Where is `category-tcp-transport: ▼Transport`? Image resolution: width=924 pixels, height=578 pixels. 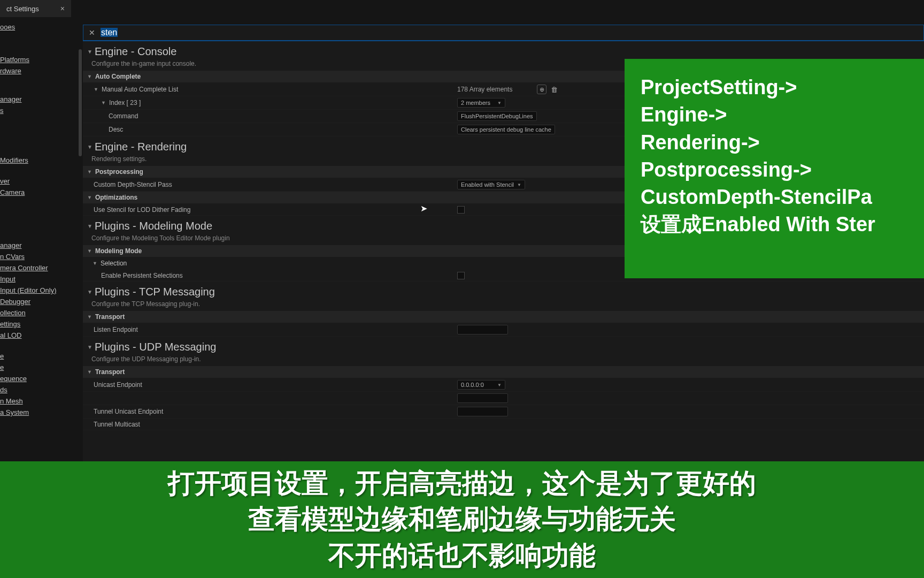 category-tcp-transport: ▼Transport is located at coordinates (504, 317).